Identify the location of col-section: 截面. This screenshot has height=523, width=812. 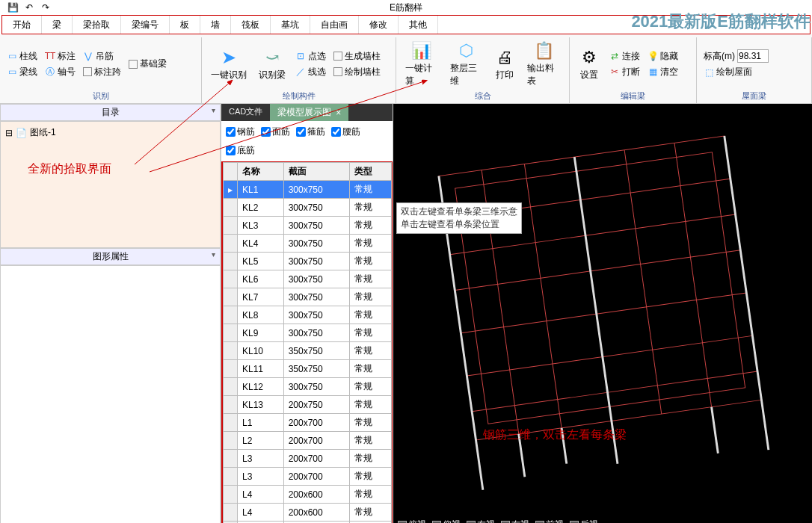
(317, 172).